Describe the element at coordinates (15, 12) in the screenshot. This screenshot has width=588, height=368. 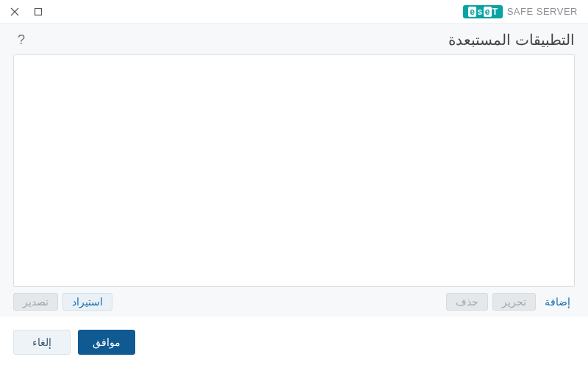
I see `close-button` at that location.